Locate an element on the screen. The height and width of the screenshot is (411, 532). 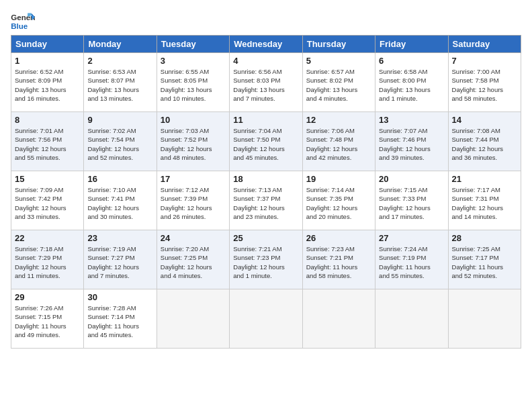
week-row-1: 1Sunrise: 6:52 AM Sunset: 8:09 PM Daylig… is located at coordinates (266, 83).